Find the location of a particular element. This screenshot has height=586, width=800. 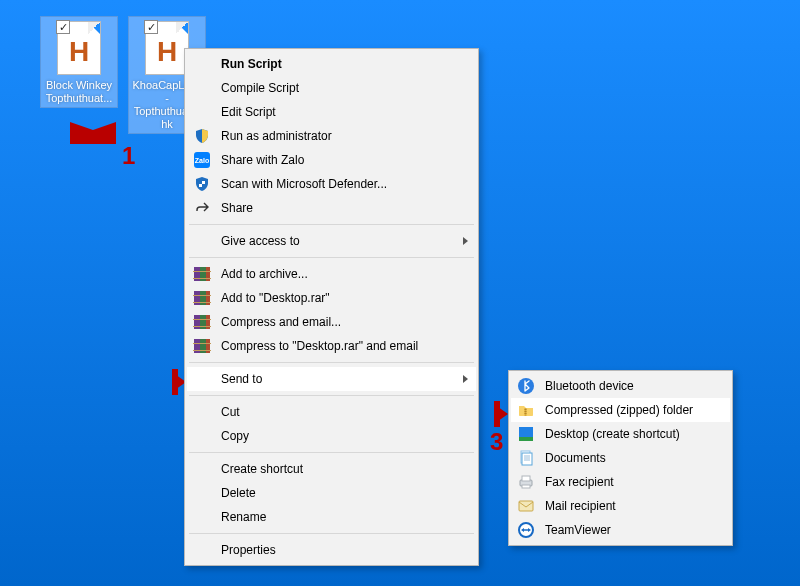

annotation-number-3: 3 is located at coordinates (496, 442).